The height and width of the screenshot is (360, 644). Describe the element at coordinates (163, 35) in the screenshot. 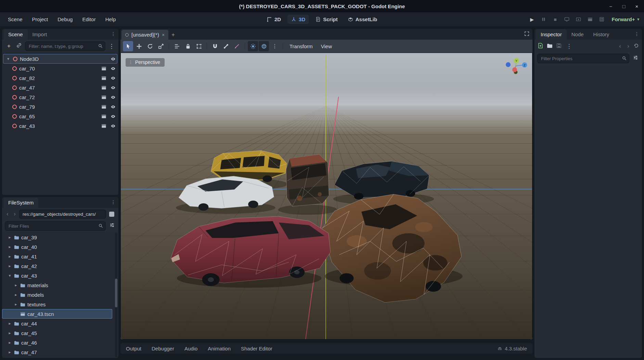

I see `close-tab-icon: ×` at that location.